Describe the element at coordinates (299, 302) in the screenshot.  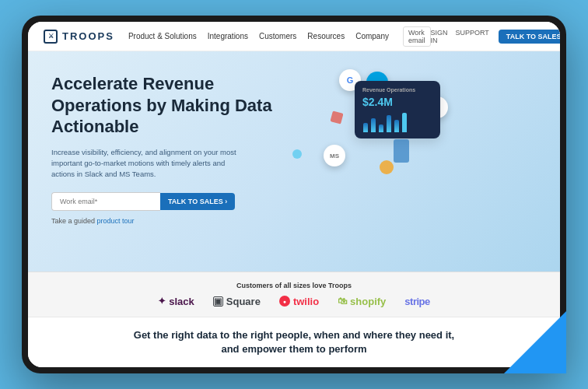
I see `twilio-logo: ● twilio` at that location.